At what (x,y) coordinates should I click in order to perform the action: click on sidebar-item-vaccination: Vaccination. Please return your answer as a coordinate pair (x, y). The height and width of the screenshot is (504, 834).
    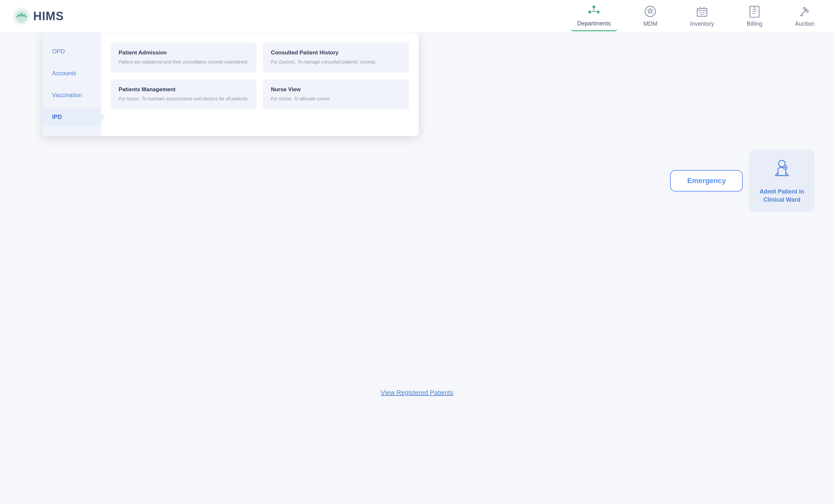
    Looking at the image, I should click on (72, 95).